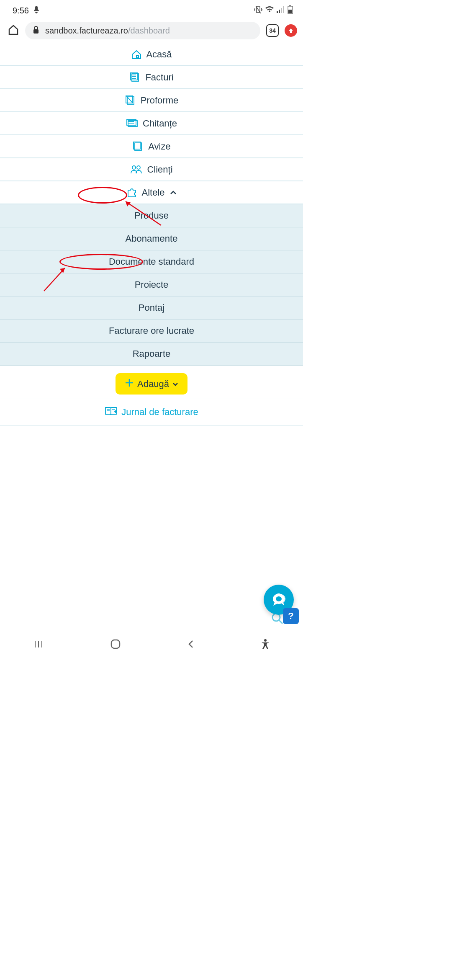 The width and height of the screenshot is (452, 980). Describe the element at coordinates (265, 645) in the screenshot. I see `accessibility-button` at that location.